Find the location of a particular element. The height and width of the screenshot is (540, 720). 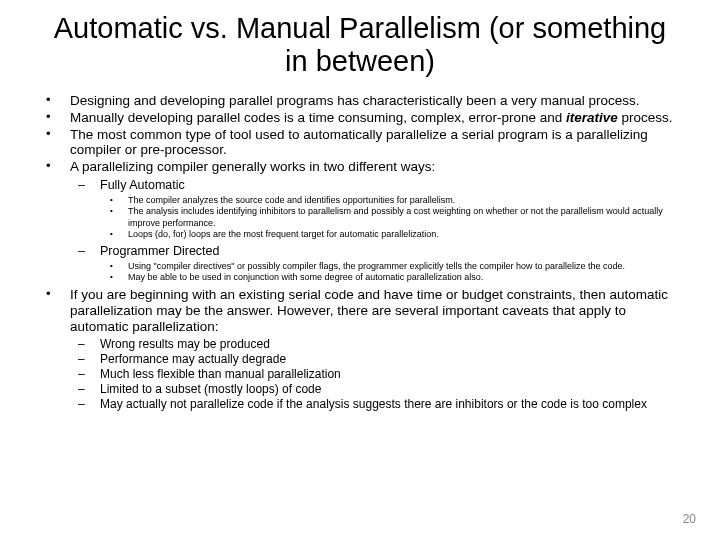

bullet-item: Manually developing parallel codes is a … is located at coordinates (360, 118).